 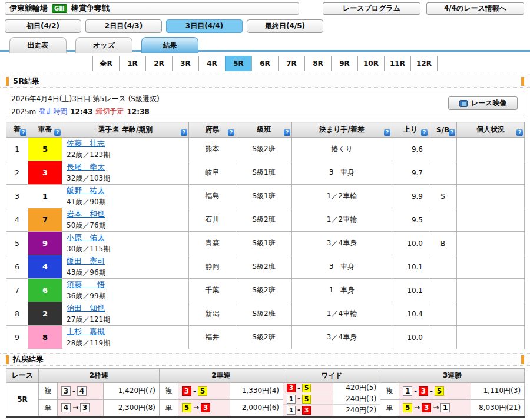 What do you see at coordinates (45, 130) in the screenshot?
I see `col-header-car: 車番?` at bounding box center [45, 130].